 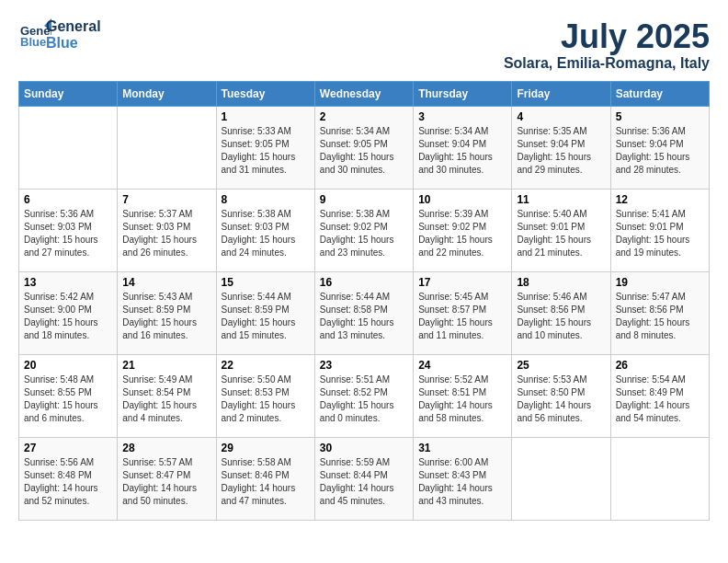 What do you see at coordinates (660, 230) in the screenshot?
I see `calendar-cell: 12Sunrise: 5:41 AM Sunset: 9:01 PM Dayli…` at bounding box center [660, 230].